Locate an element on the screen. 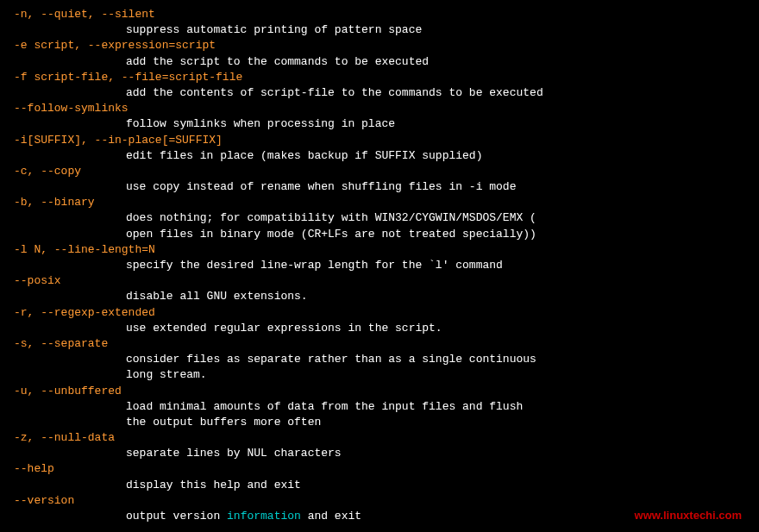 This screenshot has width=759, height=532. highlighted-text: information is located at coordinates (264, 516).